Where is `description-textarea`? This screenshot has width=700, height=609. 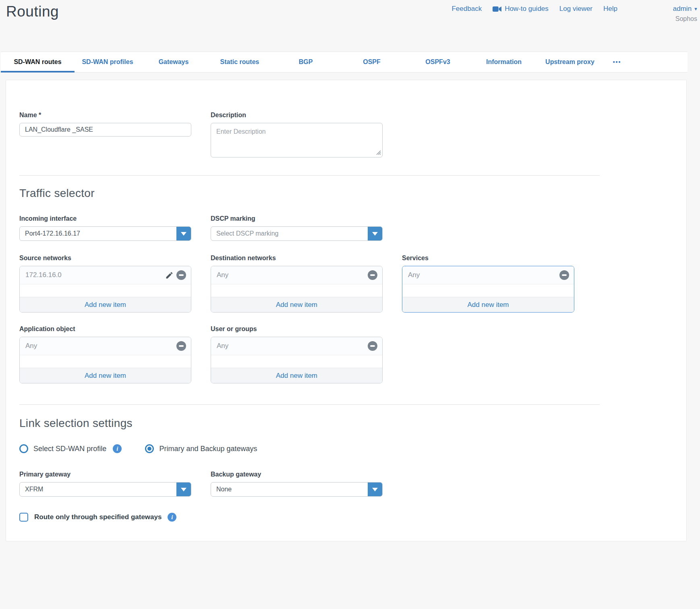 description-textarea is located at coordinates (296, 140).